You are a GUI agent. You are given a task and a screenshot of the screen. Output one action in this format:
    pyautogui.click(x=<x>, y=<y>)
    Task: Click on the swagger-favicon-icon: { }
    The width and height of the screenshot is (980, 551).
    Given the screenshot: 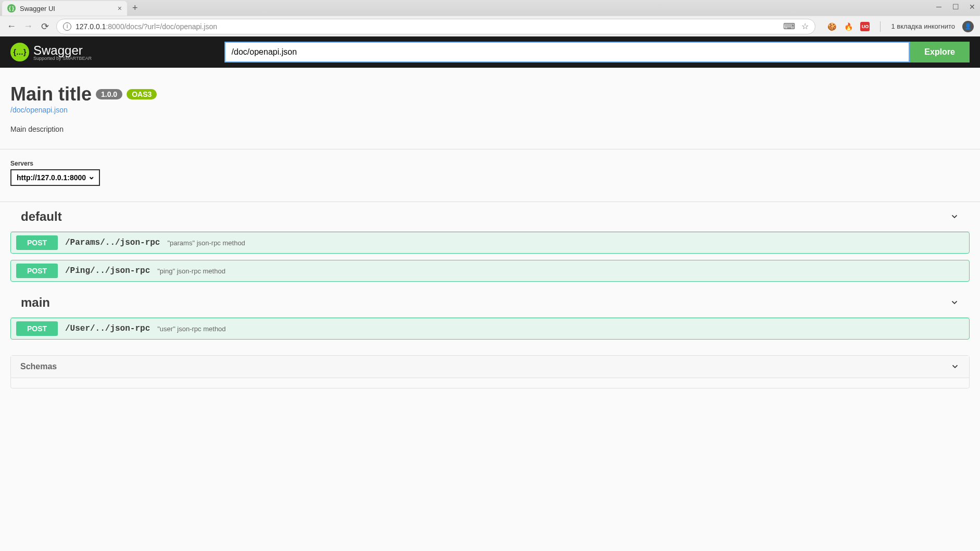 What is the action you would take?
    pyautogui.click(x=11, y=8)
    